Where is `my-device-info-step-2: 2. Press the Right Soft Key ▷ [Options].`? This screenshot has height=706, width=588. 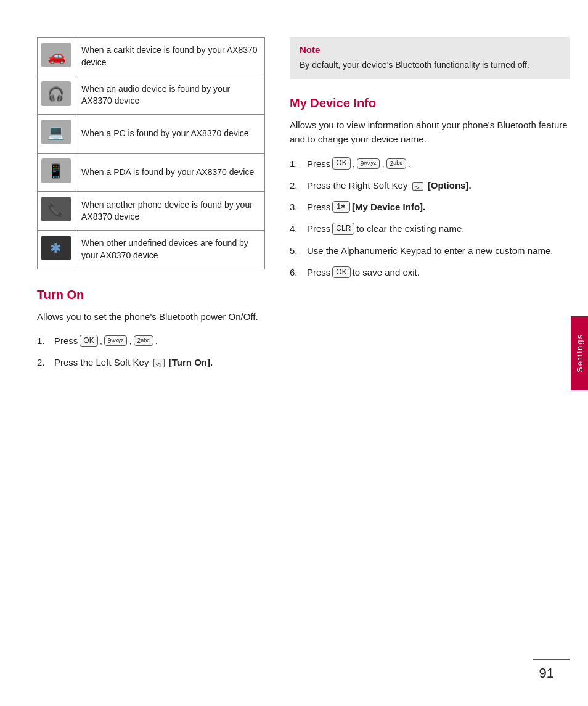 my-device-info-step-2: 2. Press the Right Soft Key ▷ [Options]. is located at coordinates (430, 185).